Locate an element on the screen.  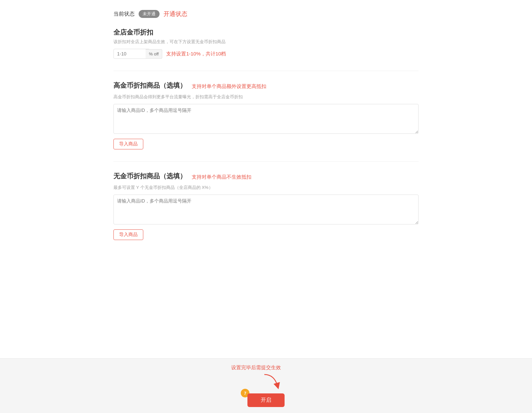
no-discount-title: 无金币折扣商品（选填） is located at coordinates (150, 176).